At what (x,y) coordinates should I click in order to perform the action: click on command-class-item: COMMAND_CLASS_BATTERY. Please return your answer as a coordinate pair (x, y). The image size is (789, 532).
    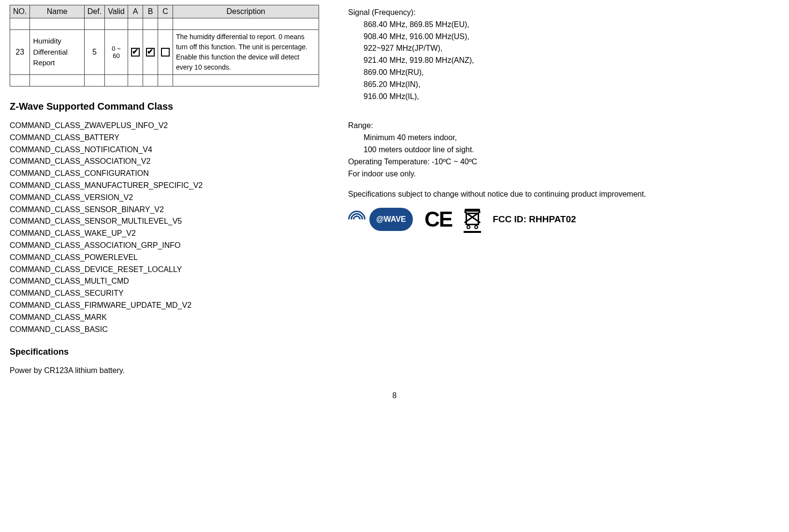
    Looking at the image, I should click on (164, 138).